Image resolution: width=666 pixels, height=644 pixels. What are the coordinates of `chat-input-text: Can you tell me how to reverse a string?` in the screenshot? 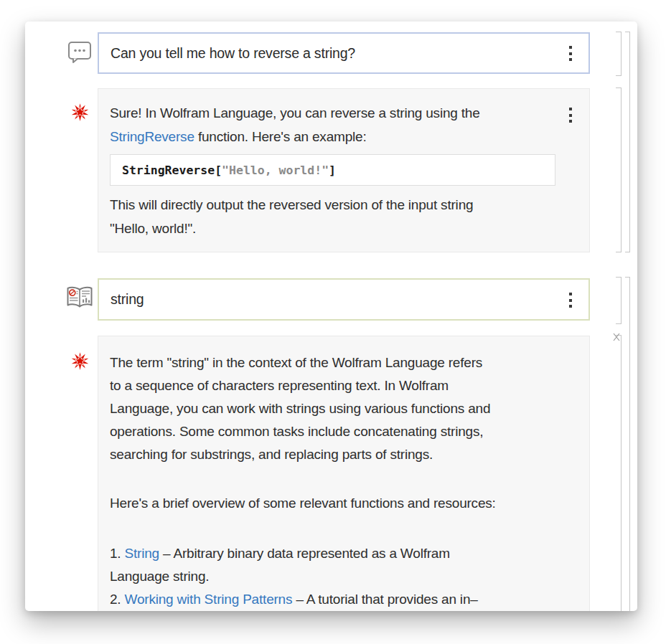 It's located at (233, 53).